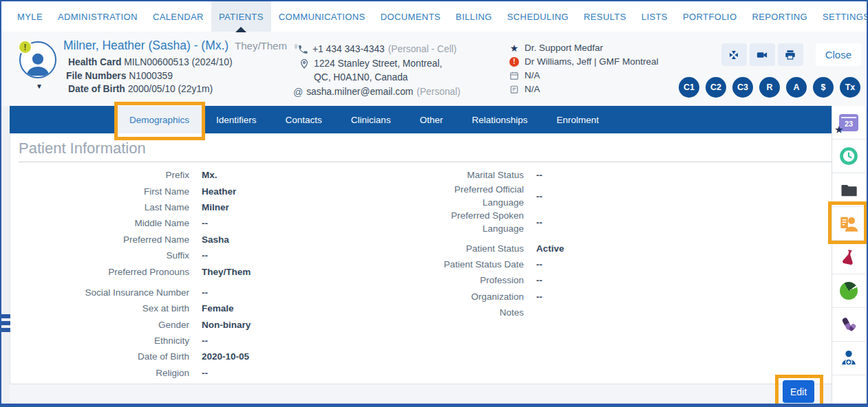  I want to click on edit-button: Edit, so click(798, 392).